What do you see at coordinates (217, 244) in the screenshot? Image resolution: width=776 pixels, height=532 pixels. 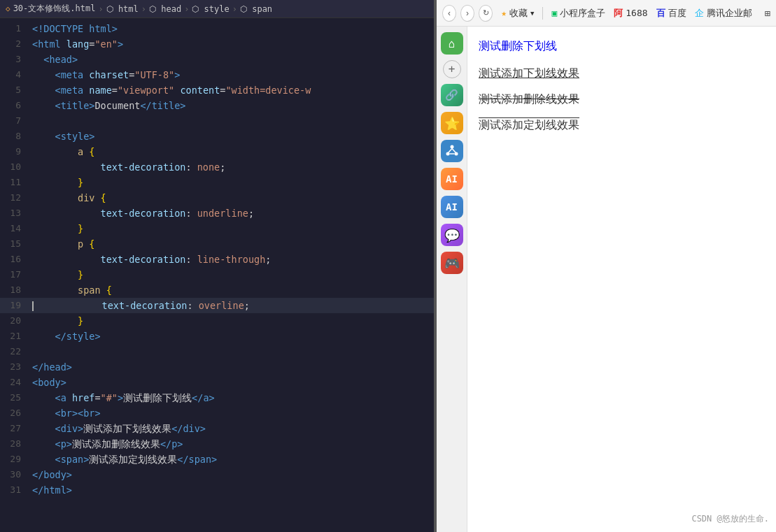 I see `code-line-15: 15 p {` at bounding box center [217, 244].